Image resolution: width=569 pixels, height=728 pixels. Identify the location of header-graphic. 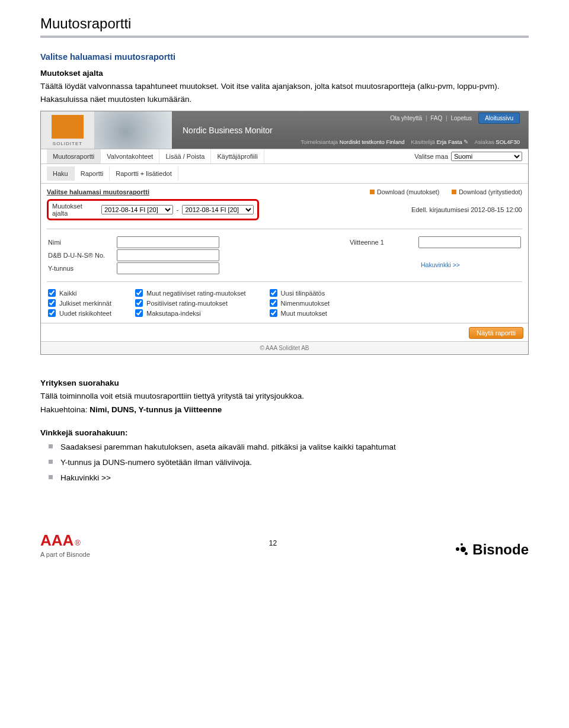
(133, 130).